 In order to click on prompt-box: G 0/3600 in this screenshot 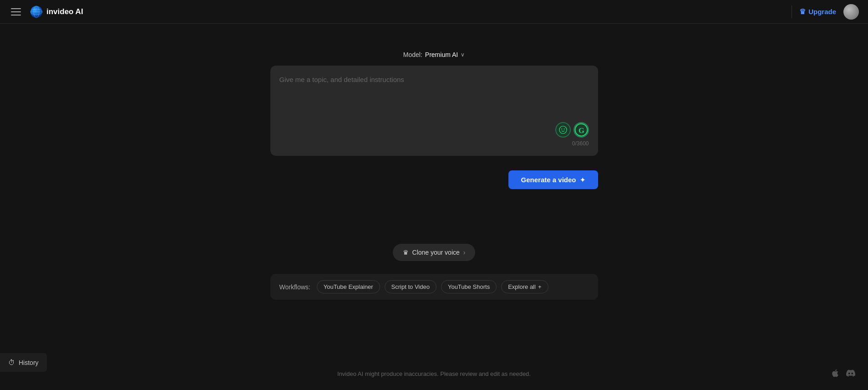, I will do `click(434, 111)`.